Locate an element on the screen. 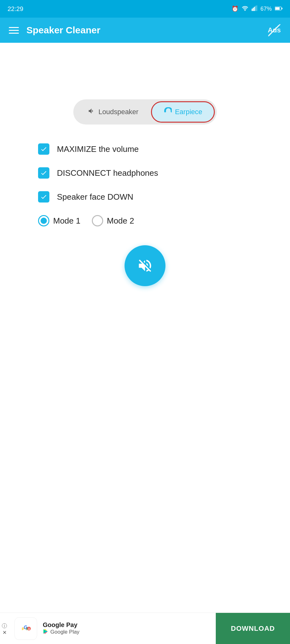 The width and height of the screenshot is (290, 644). status-time: 22:29 is located at coordinates (15, 9).